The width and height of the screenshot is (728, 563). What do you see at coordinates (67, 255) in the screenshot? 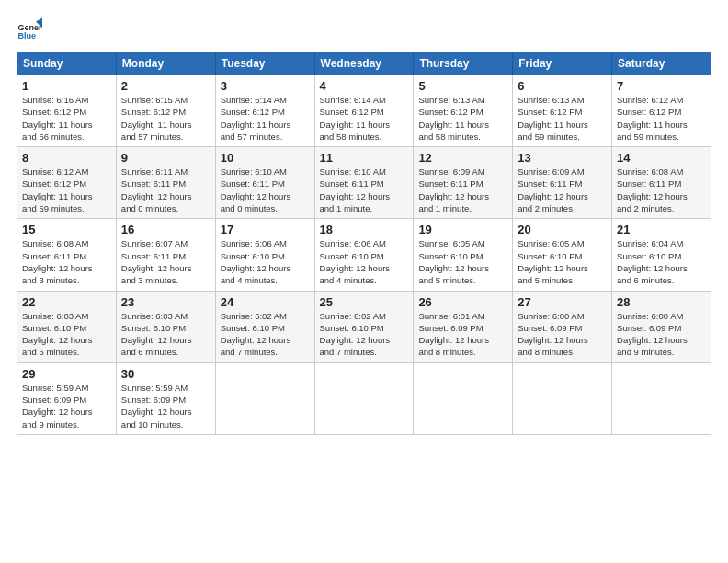
I see `calendar-cell: 15Sunrise: 6:08 AMSunset: 6:11 PMDayligh…` at bounding box center [67, 255].